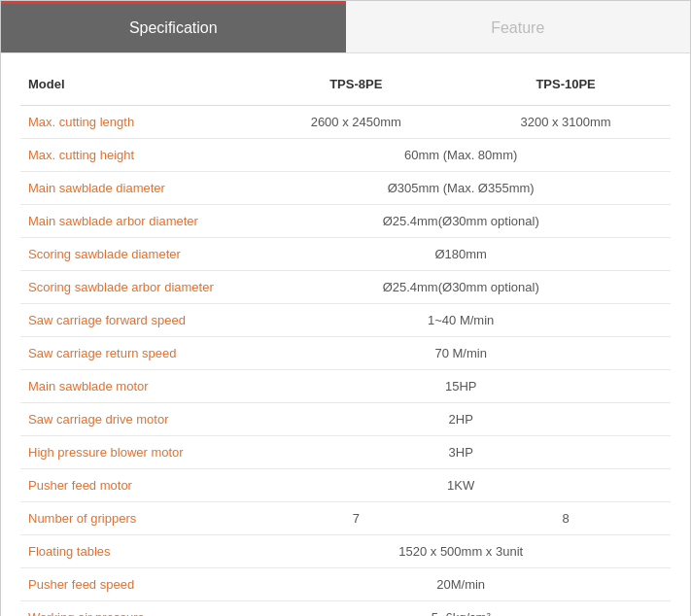 The image size is (691, 616). What do you see at coordinates (136, 288) in the screenshot?
I see `row-label: Scoring sawblade arbor diameter` at bounding box center [136, 288].